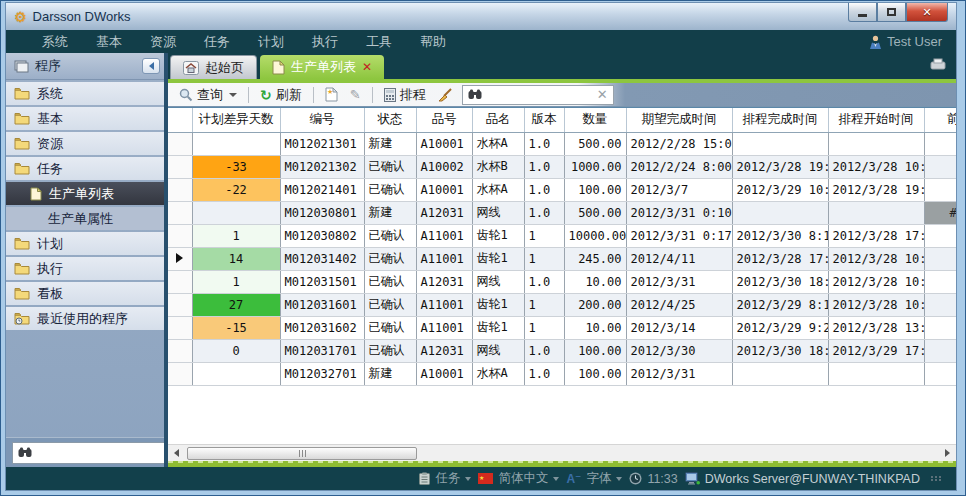 Image resolution: width=966 pixels, height=496 pixels. Describe the element at coordinates (562, 212) in the screenshot. I see `table-row: M012030801新建A12031网线1.0500.002012/3/31 0…` at that location.